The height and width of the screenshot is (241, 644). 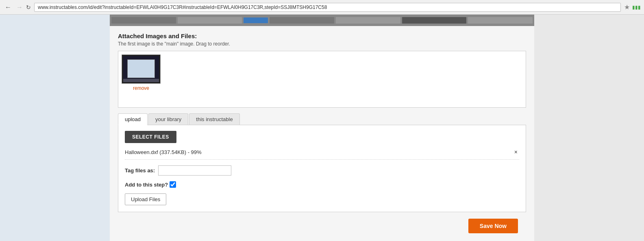 What do you see at coordinates (493, 226) in the screenshot?
I see `save-now-button: Save Now` at bounding box center [493, 226].